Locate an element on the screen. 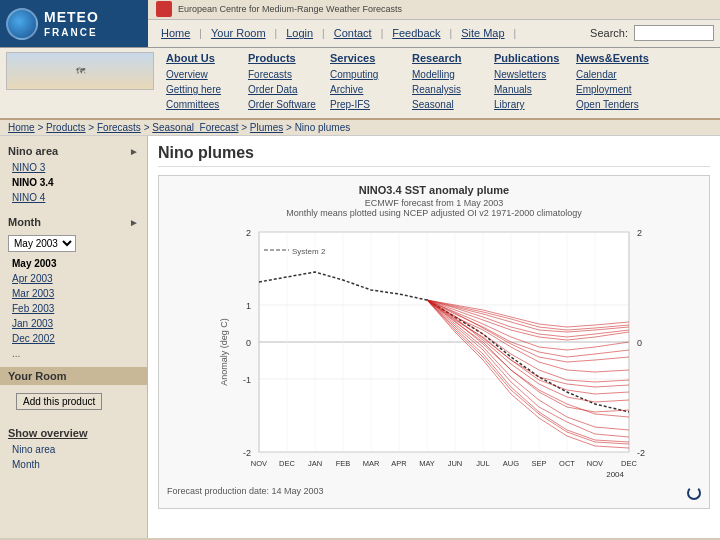 This screenshot has width=720, height=540. svg-text: MAR is located at coordinates (372, 464).